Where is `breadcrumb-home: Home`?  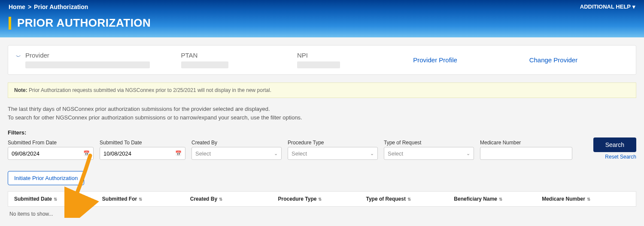 breadcrumb-home: Home is located at coordinates (17, 7).